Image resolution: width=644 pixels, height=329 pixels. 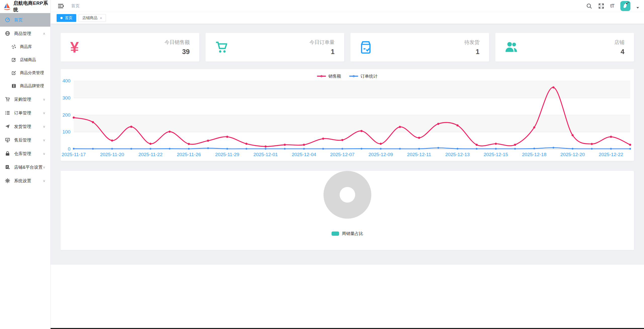 What do you see at coordinates (92, 18) in the screenshot?
I see `tab-store-goods: 店铺商品` at bounding box center [92, 18].